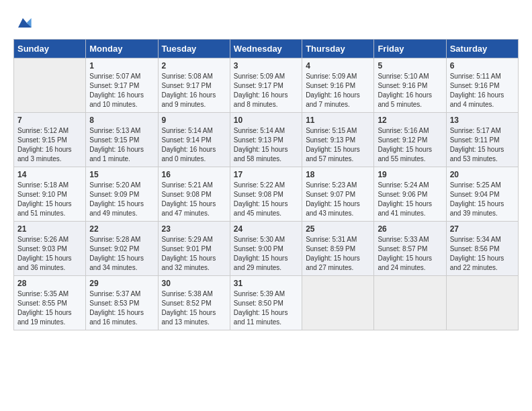 Image resolution: width=532 pixels, height=411 pixels. I want to click on day-number: 9, so click(194, 120).